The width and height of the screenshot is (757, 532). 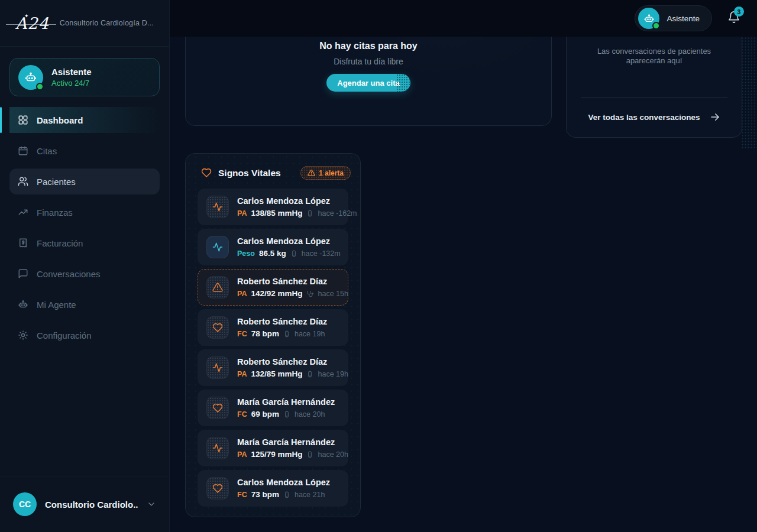 I want to click on vital-sign-row: Carlos Mendoza López Peso 86.5 kg hace -…, so click(x=273, y=247).